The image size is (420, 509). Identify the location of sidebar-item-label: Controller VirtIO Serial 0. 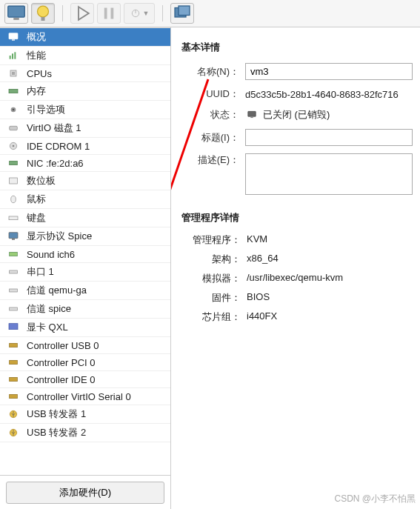
(79, 397).